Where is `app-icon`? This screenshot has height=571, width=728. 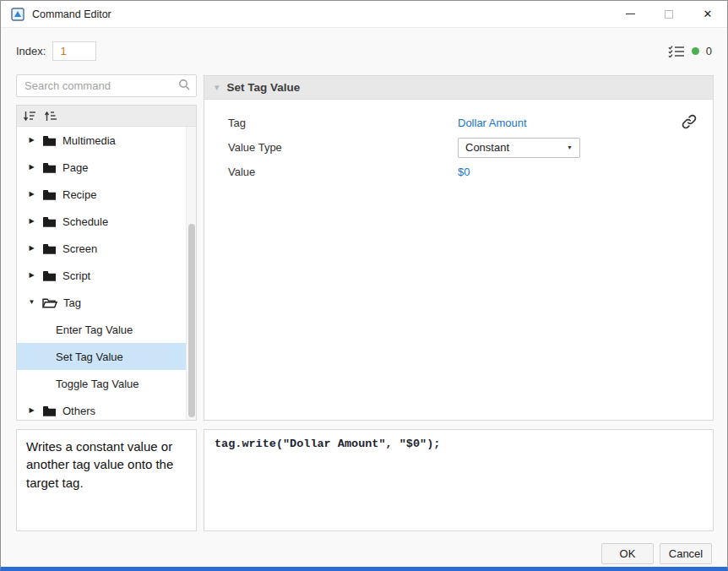
app-icon is located at coordinates (18, 14).